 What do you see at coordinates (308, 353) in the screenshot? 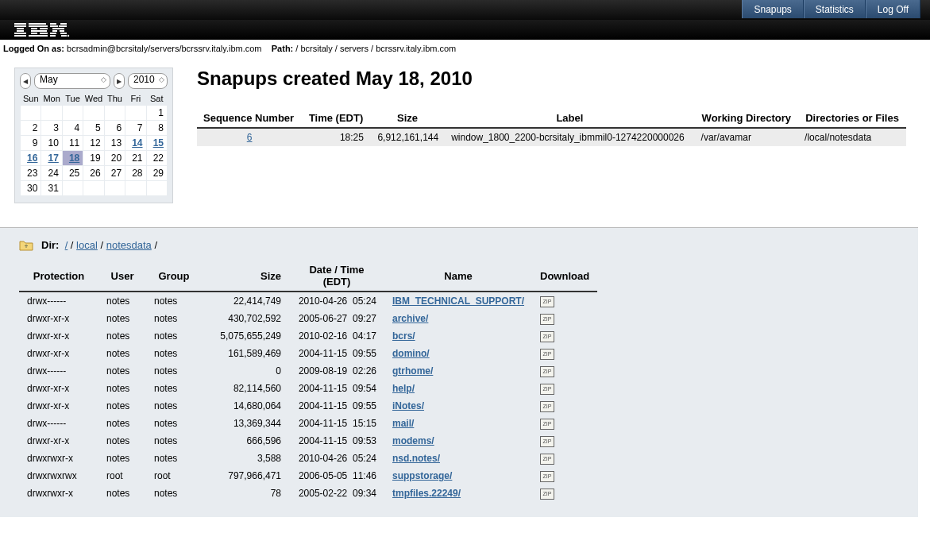
I see `file-row: drwxr-xr-xnotesnotes161,589,4692004-11-1…` at bounding box center [308, 353].